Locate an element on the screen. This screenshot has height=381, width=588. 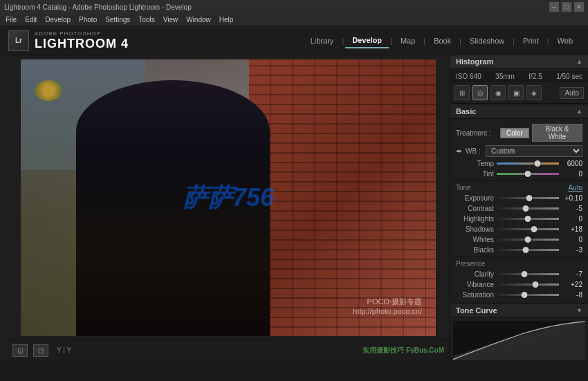
tab-map: Map is located at coordinates (408, 41).